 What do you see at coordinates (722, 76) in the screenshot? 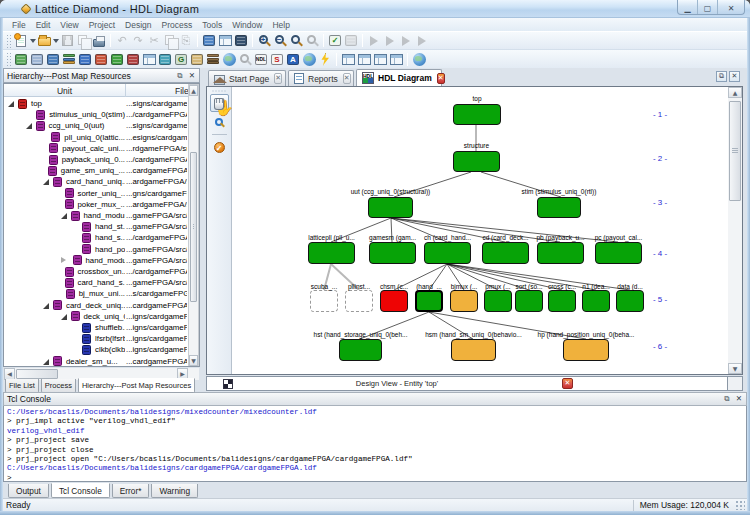
I see `float-view-button: ⧉` at bounding box center [722, 76].